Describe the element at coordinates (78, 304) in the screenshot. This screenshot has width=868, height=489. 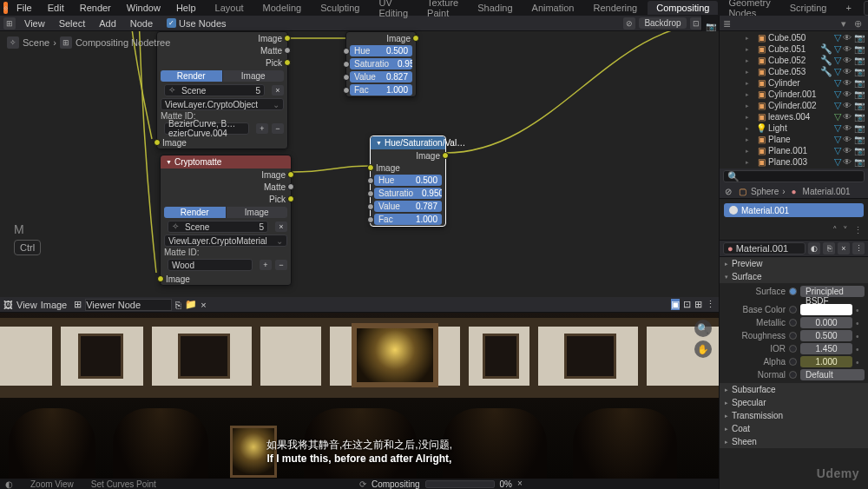
I see `img-pin-icon: ⊞` at that location.